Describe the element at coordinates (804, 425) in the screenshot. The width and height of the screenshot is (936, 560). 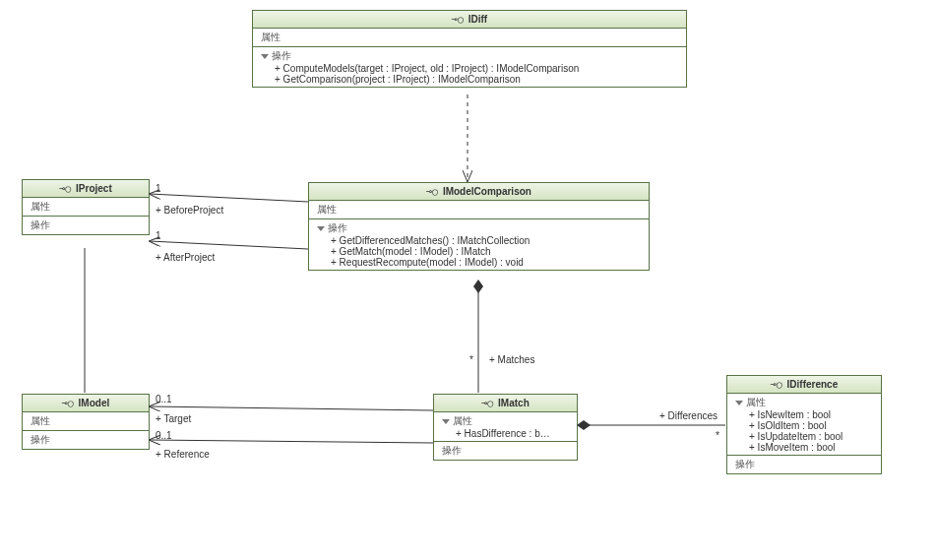
I see `attr-section: 属性 + IsNewItem : bool + IsOldItem : bool…` at that location.